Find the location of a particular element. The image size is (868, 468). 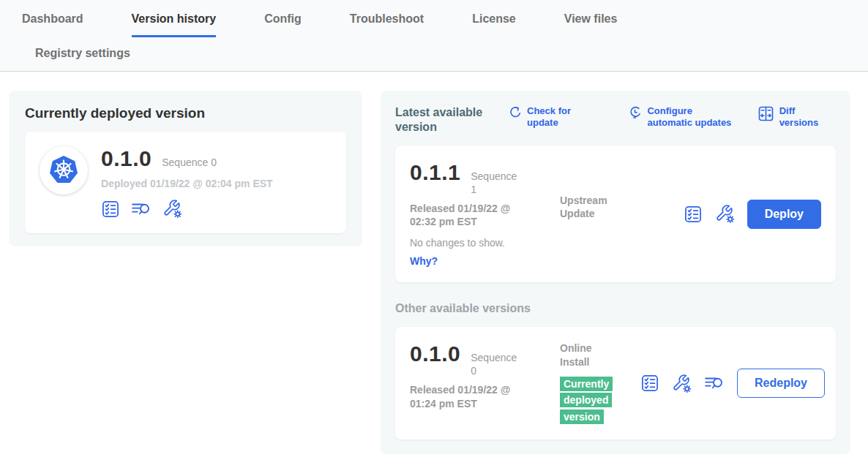

deployed-sequence-label: Sequence 0 is located at coordinates (189, 162).